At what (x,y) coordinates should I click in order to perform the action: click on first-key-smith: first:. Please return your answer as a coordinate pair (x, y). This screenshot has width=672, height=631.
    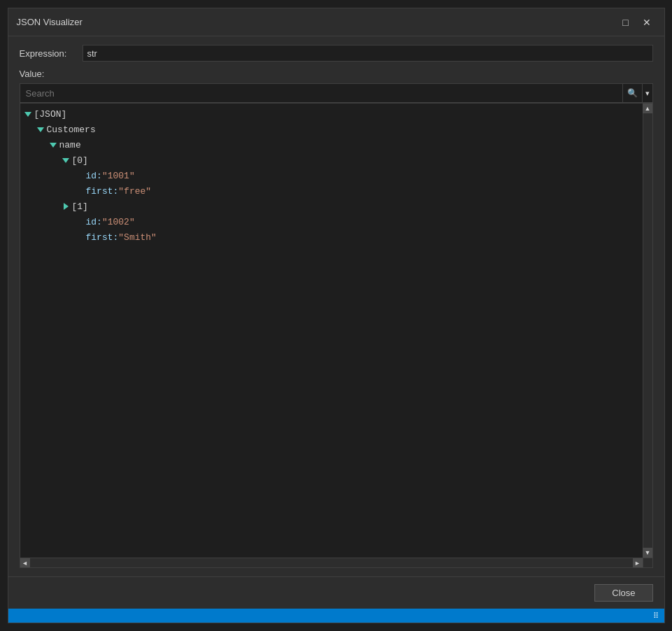
    Looking at the image, I should click on (102, 238).